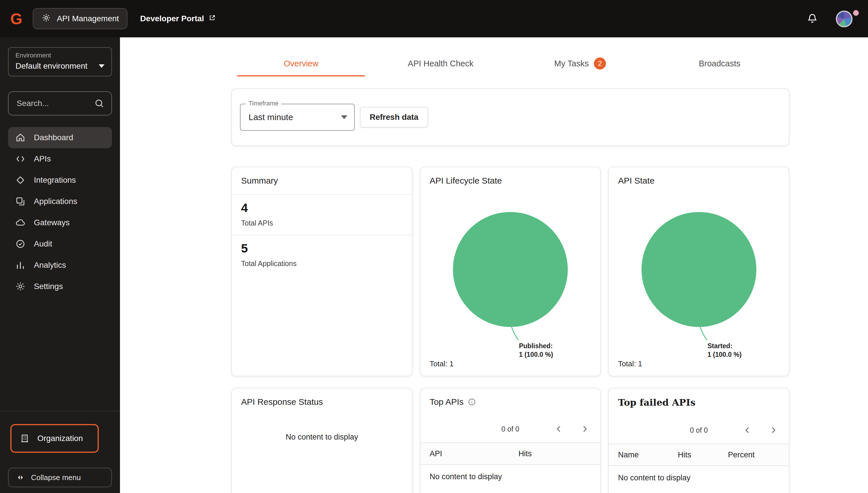  Describe the element at coordinates (101, 66) in the screenshot. I see `caret-down-icon` at that location.